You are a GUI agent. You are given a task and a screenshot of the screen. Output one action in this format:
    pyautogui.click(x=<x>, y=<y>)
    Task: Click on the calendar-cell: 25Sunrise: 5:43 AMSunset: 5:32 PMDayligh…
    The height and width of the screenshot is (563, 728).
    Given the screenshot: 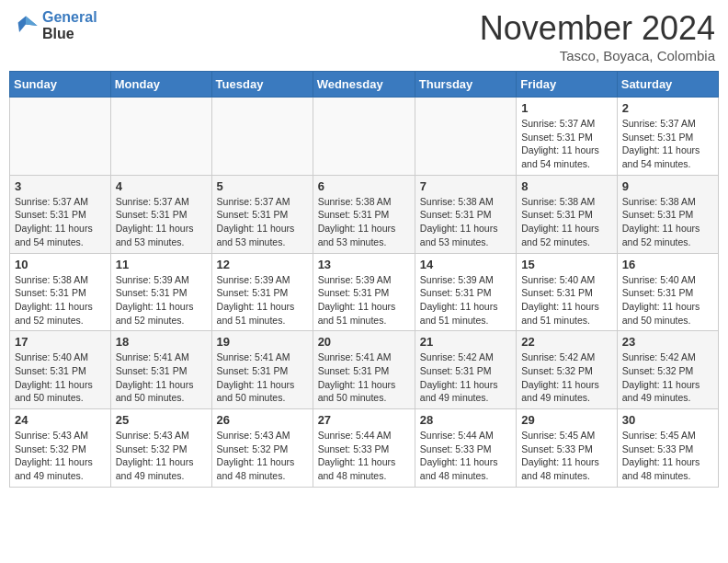 What is the action you would take?
    pyautogui.click(x=161, y=449)
    